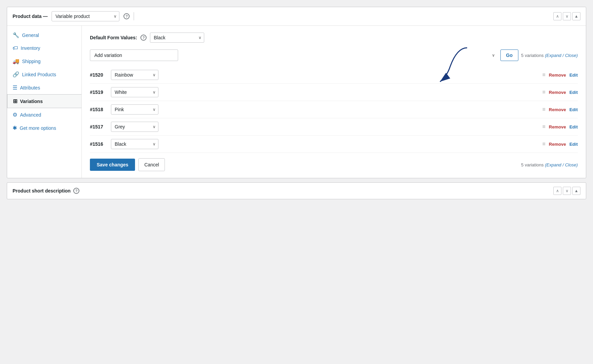 Image resolution: width=593 pixels, height=364 pixels. I want to click on edit-link-1520: Edit, so click(573, 75).